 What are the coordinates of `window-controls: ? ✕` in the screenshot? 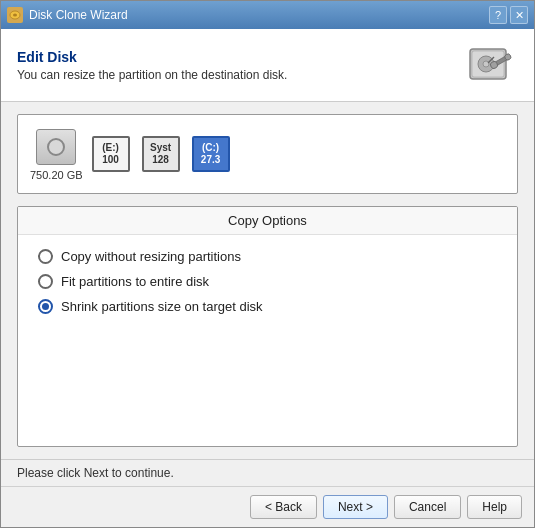 It's located at (508, 15).